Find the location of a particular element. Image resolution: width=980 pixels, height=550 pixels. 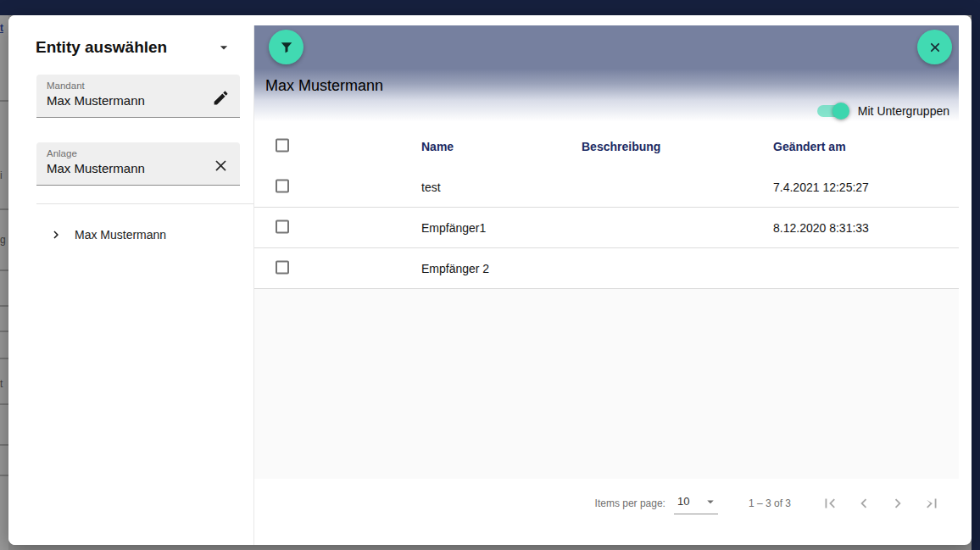

select-all-checkbox is located at coordinates (282, 147).